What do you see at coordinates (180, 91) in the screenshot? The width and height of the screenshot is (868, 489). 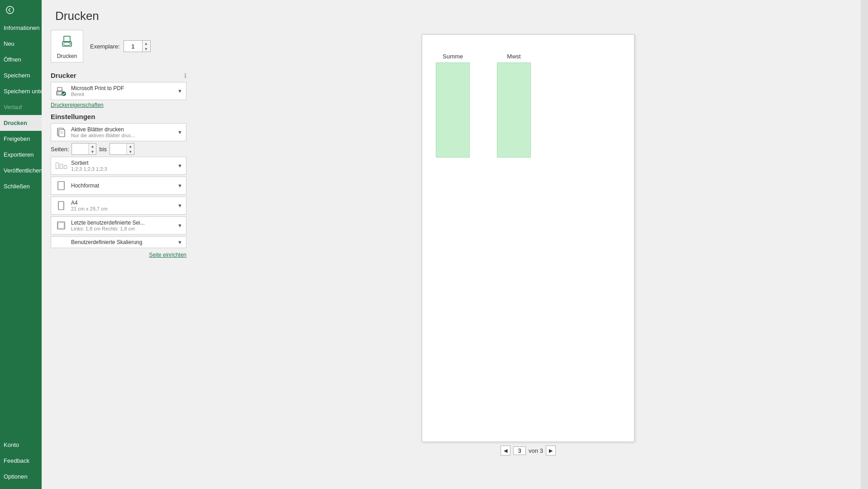 I see `printer-dropdown-arrow: ▼` at bounding box center [180, 91].